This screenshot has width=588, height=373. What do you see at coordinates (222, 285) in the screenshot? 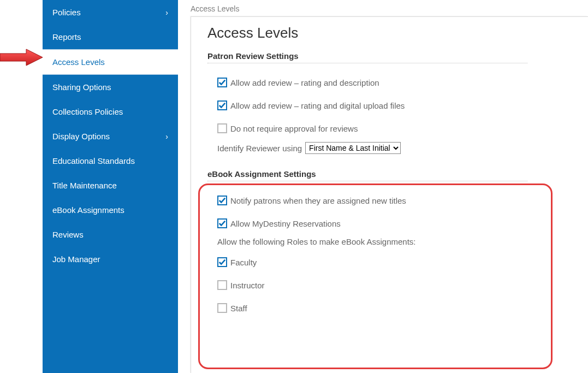
I see `checkbox-role-instructor` at bounding box center [222, 285].